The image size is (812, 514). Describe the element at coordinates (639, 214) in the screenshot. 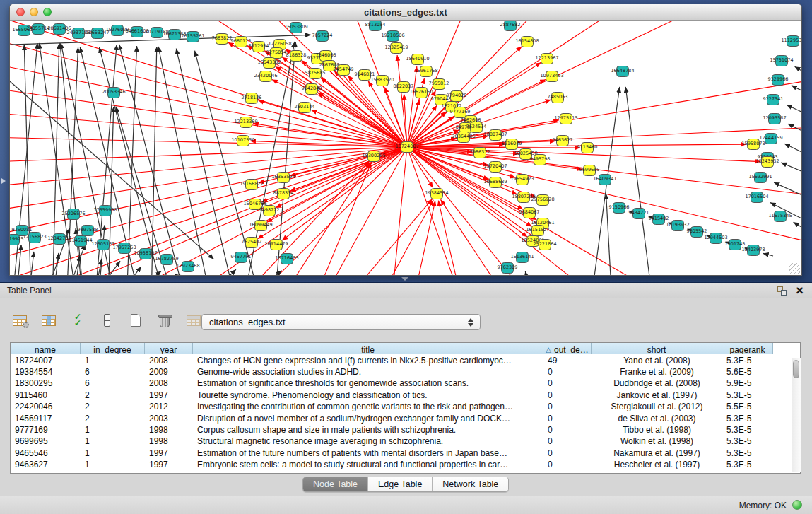

I see `graph-node: 9434221` at that location.